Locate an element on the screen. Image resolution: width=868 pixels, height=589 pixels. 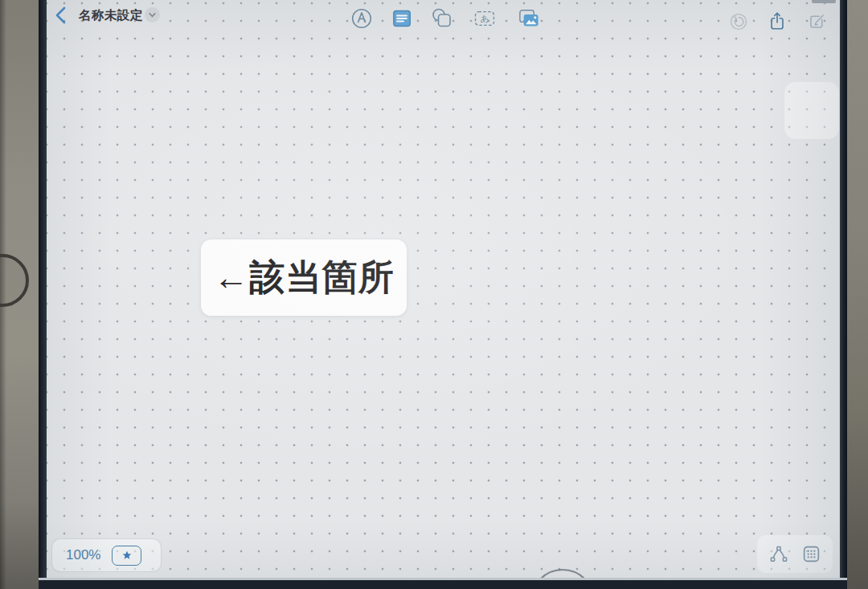
background-wall-right is located at coordinates (858, 294).